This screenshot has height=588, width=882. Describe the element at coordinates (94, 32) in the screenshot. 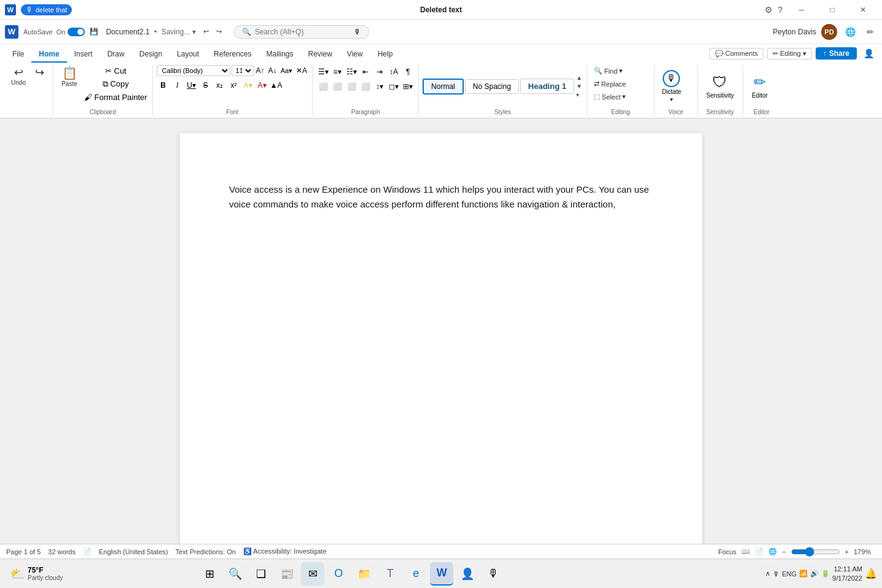

I see `quick-access-save: 💾` at that location.